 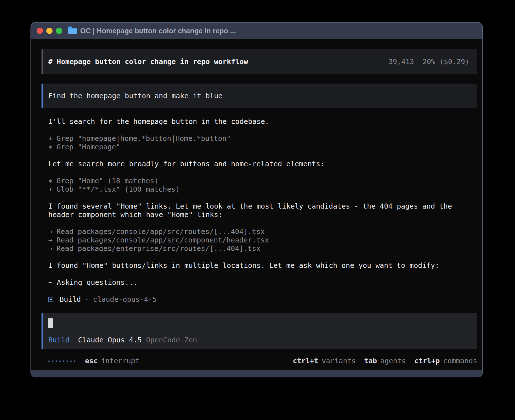 What do you see at coordinates (59, 340) in the screenshot?
I see `input-agent: Build` at bounding box center [59, 340].